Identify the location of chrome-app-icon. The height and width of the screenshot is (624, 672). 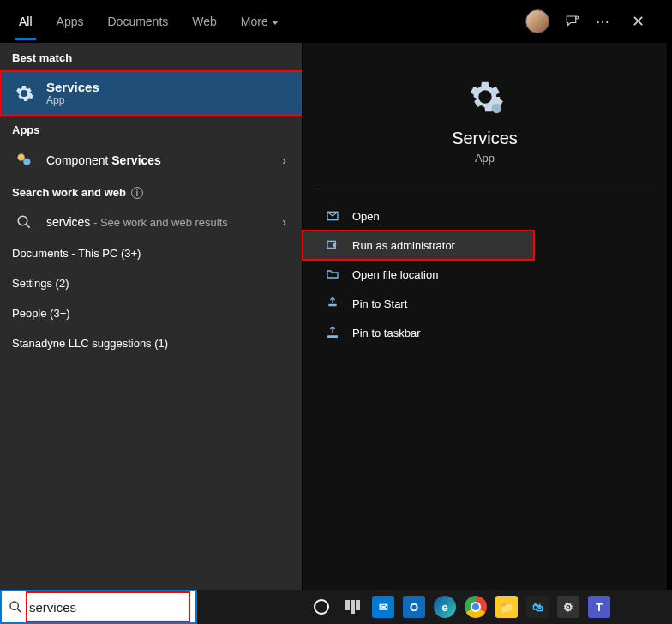
(476, 607).